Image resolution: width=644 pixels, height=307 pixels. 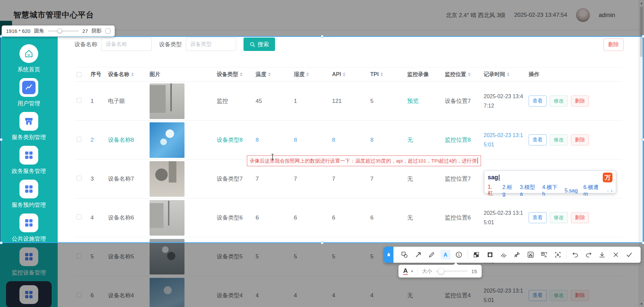 I want to click on column-header: 监控位置, so click(x=462, y=74).